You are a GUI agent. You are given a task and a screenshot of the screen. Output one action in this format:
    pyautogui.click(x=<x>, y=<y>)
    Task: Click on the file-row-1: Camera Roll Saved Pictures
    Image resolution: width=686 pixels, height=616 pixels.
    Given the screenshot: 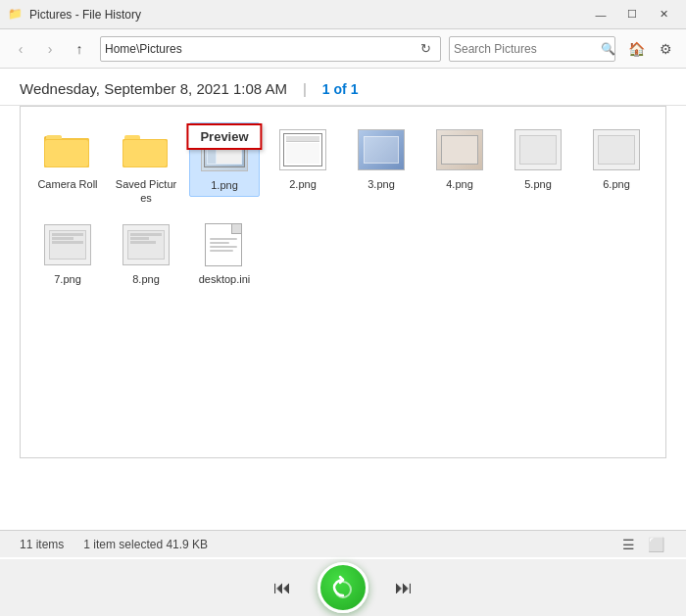 What is the action you would take?
    pyautogui.click(x=343, y=166)
    